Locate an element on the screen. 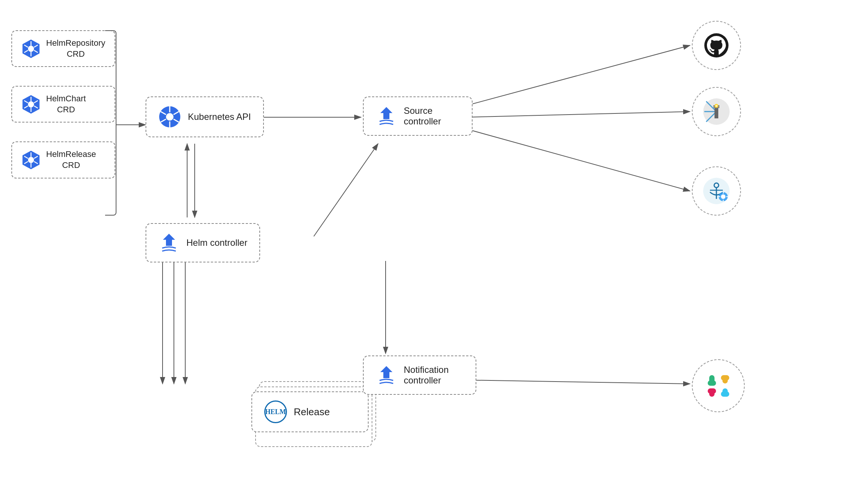  helm-repository-crd: HelmRepository CRD is located at coordinates (64, 48).